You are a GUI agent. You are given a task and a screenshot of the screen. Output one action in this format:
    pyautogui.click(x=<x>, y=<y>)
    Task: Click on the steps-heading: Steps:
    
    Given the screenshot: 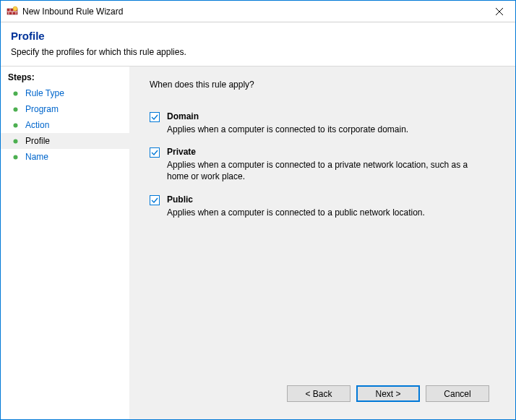 What is the action you would take?
    pyautogui.click(x=65, y=78)
    